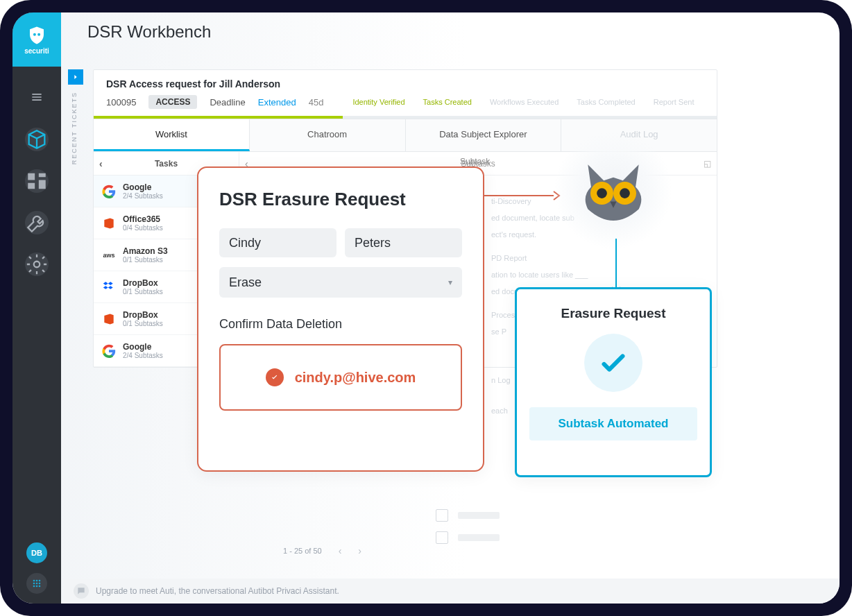 This screenshot has width=852, height=616. Describe the element at coordinates (37, 97) in the screenshot. I see `menu-toggle` at that location.